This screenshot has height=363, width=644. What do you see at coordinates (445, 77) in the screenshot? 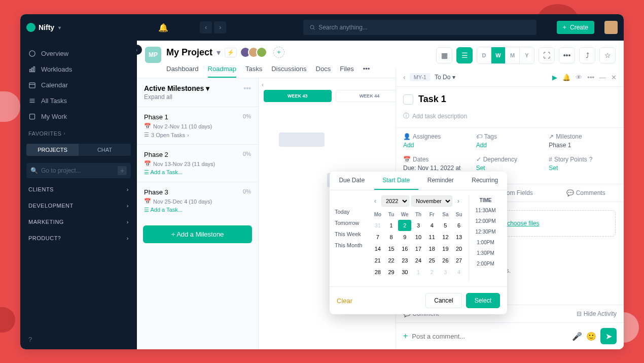
I see `status-dropdown: To Do ▾` at bounding box center [445, 77].